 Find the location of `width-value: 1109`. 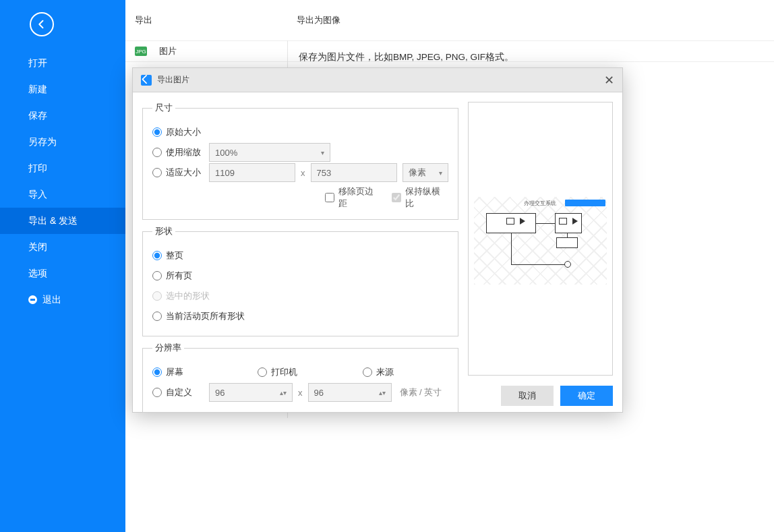

width-value: 1109 is located at coordinates (225, 173).